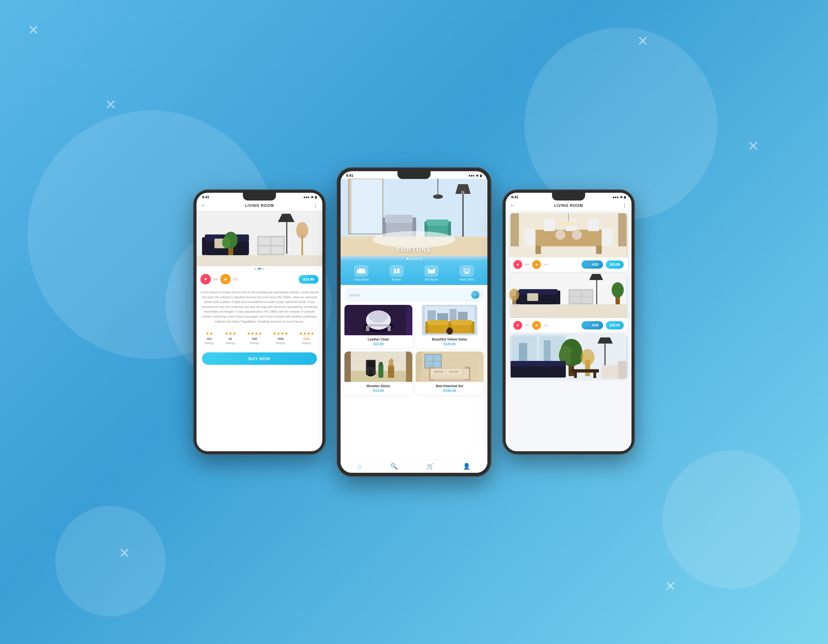  I want to click on right-product-card-2: ♥ 15K ★ 125 🛒 ADD $29.99, so click(569, 303).